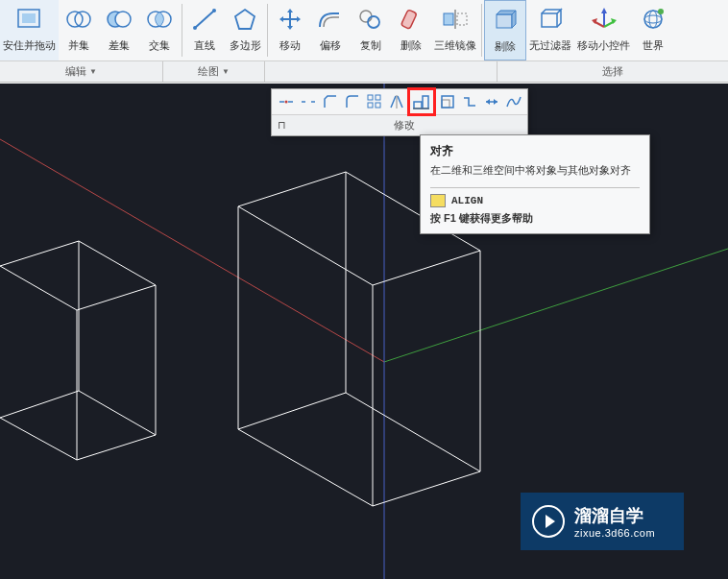  Describe the element at coordinates (82, 71) in the screenshot. I see `group-edit: 编辑▼` at that location.